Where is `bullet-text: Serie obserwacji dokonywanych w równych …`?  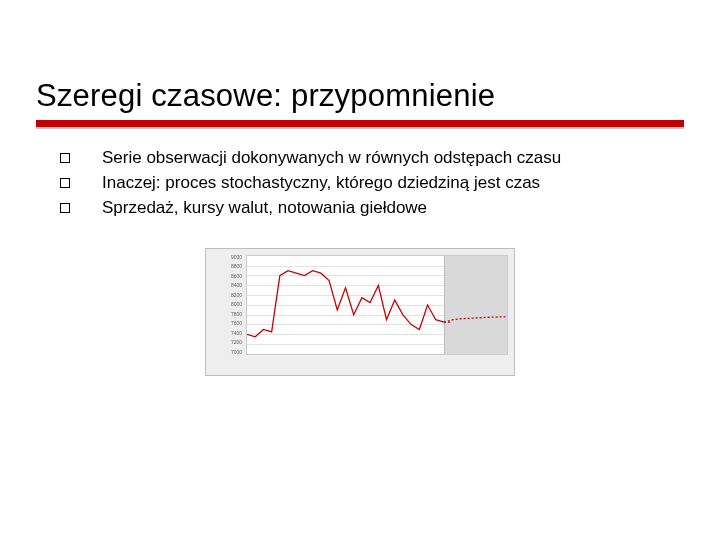 bullet-text: Serie obserwacji dokonywanych w równych … is located at coordinates (332, 158).